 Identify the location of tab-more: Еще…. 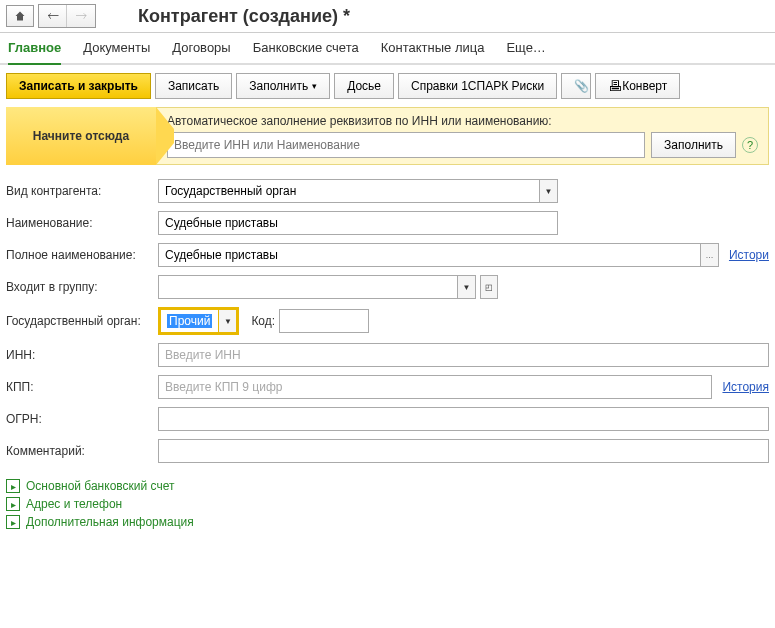
(526, 50).